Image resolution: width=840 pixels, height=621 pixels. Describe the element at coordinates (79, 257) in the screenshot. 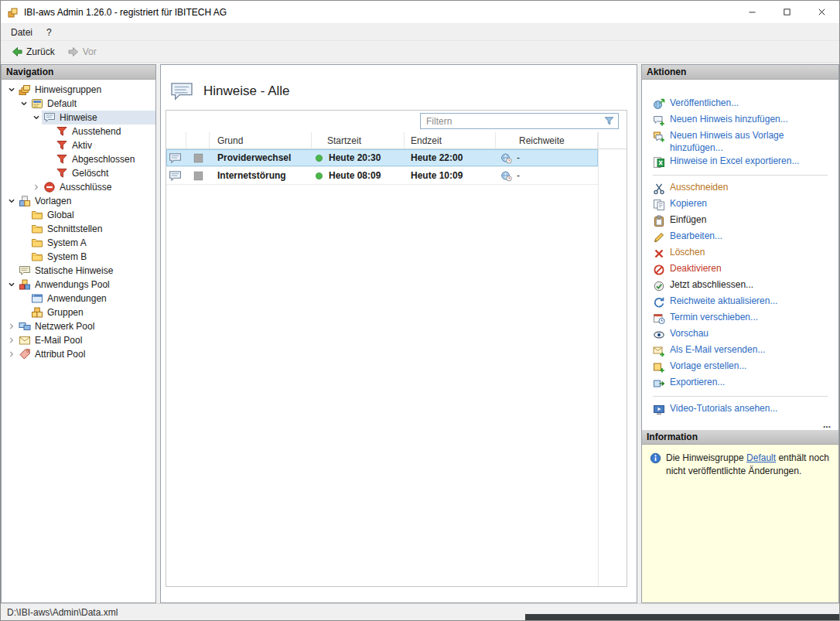

I see `tree-item-system-b: System B` at that location.